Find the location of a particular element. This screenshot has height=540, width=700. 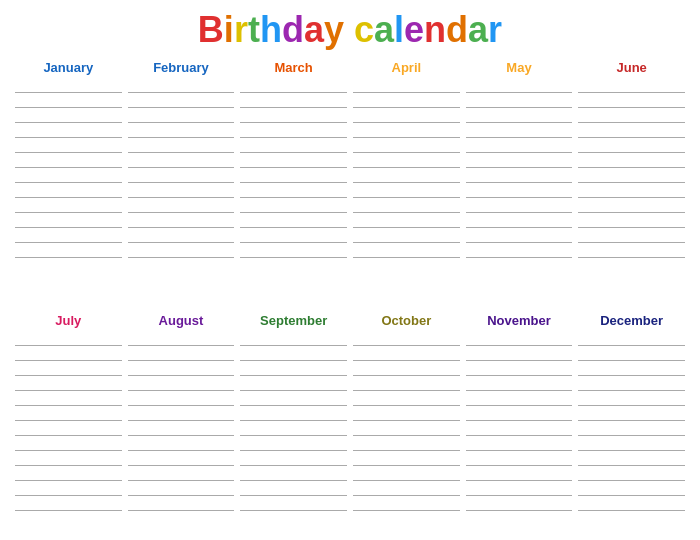

lines-november is located at coordinates (520, 430).